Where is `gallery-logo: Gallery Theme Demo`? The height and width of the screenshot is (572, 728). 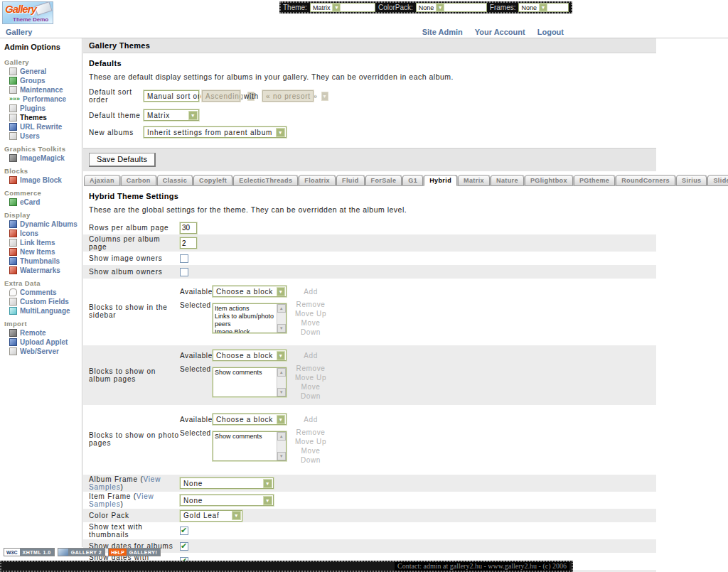
gallery-logo: Gallery Theme Demo is located at coordinates (28, 13).